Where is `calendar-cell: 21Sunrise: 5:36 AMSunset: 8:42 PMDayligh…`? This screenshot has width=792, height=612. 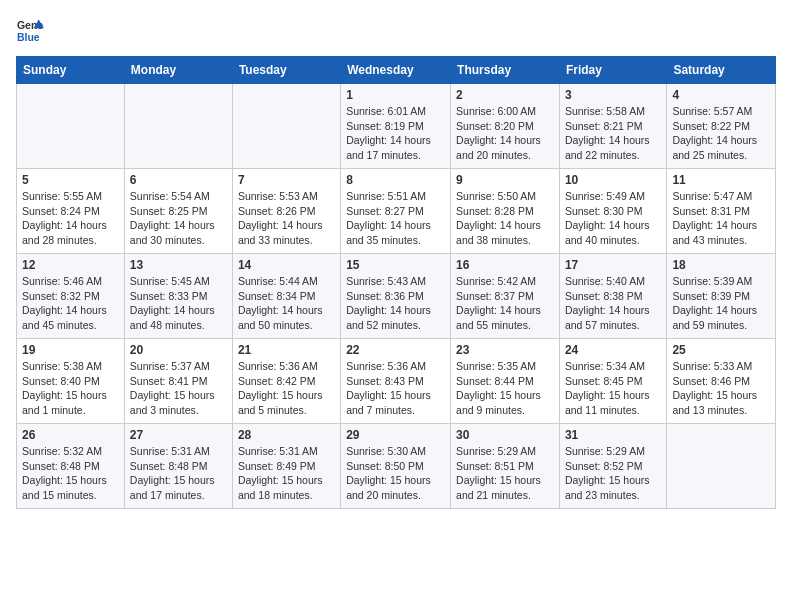 calendar-cell: 21Sunrise: 5:36 AMSunset: 8:42 PMDayligh… is located at coordinates (286, 382).